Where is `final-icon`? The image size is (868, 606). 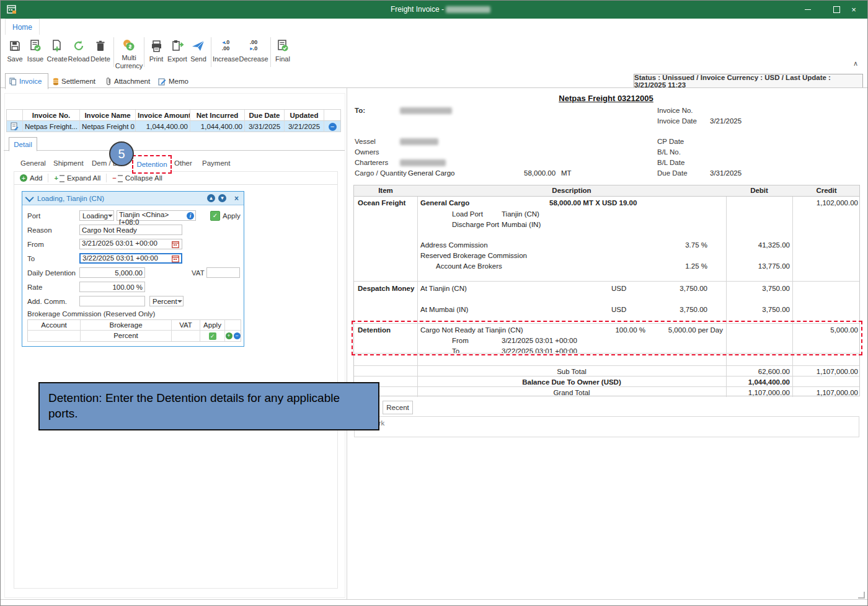 final-icon is located at coordinates (283, 46).